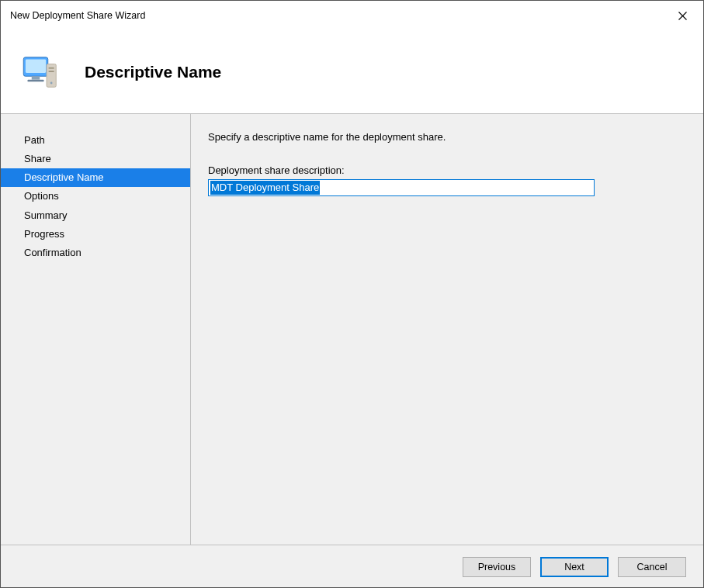 Image resolution: width=704 pixels, height=588 pixels. Describe the element at coordinates (95, 140) in the screenshot. I see `step-path: Path` at that location.